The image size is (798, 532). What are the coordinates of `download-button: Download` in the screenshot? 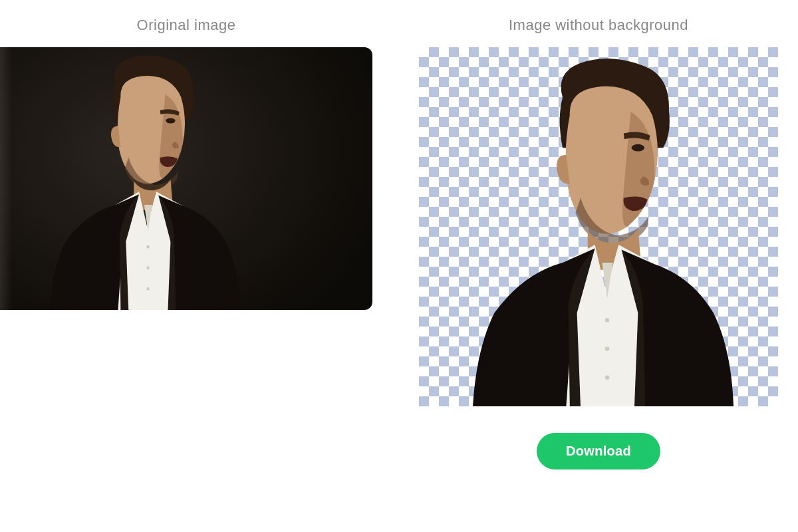 It's located at (598, 451).